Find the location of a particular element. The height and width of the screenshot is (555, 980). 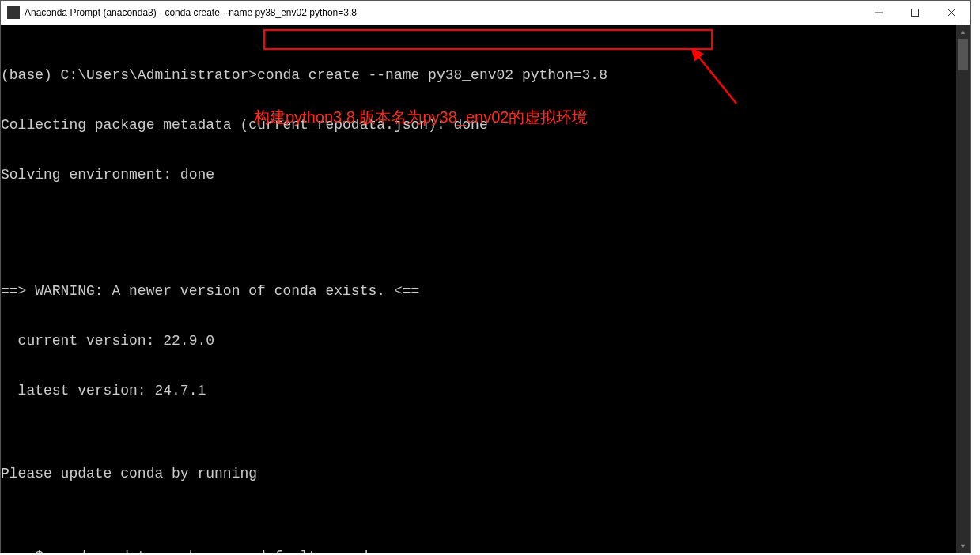

prompt-line: (base) C:\Users\Administrator>conda crea… is located at coordinates (479, 76).